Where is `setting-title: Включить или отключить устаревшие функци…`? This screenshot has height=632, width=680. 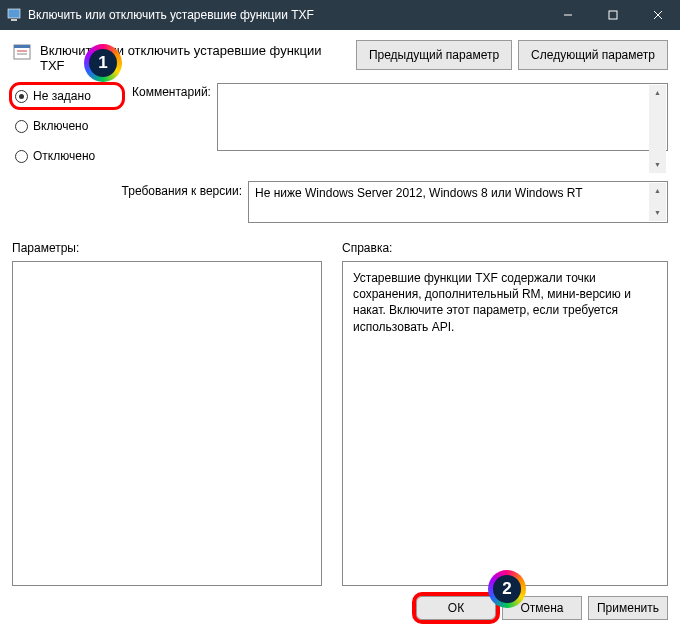
setting-title: Включить или отключить устаревшие функци… is located at coordinates (194, 56).